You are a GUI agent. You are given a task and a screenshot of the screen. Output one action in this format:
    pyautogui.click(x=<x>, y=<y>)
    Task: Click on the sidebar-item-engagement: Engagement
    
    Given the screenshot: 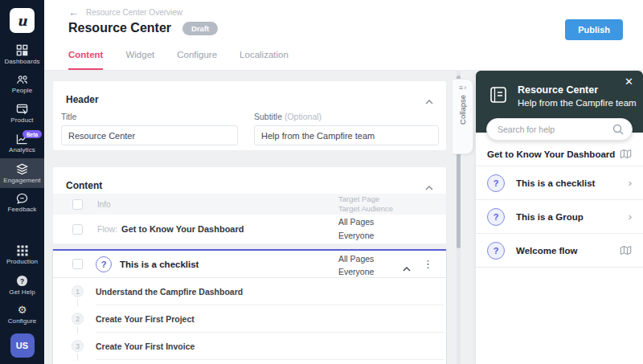 What is the action you would take?
    pyautogui.click(x=23, y=174)
    